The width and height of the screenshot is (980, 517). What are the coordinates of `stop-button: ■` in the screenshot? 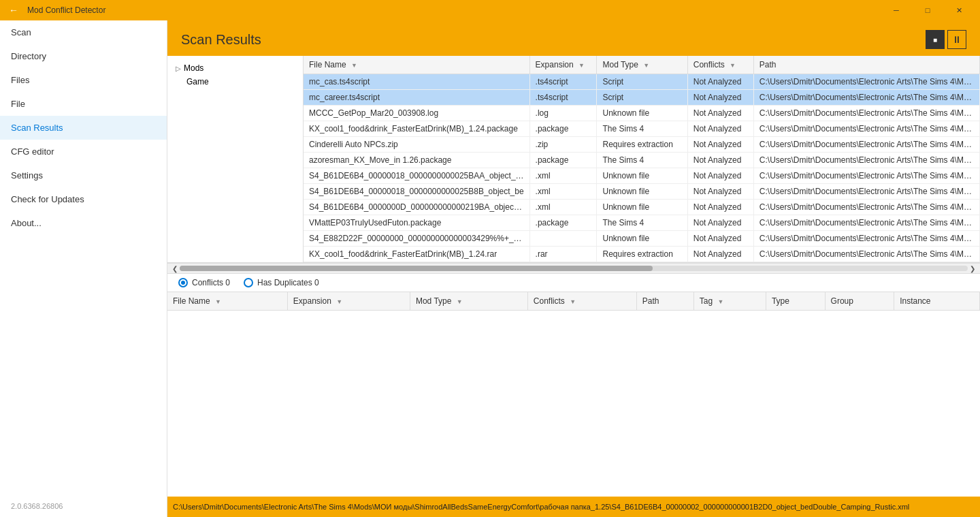 It's located at (935, 40).